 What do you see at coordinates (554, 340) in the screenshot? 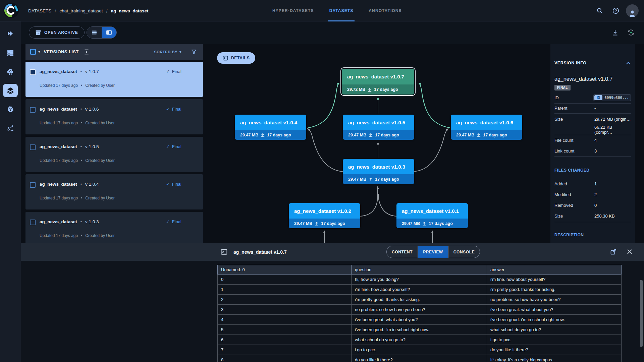
I see `table-cell: i go to pcc.` at bounding box center [554, 340].